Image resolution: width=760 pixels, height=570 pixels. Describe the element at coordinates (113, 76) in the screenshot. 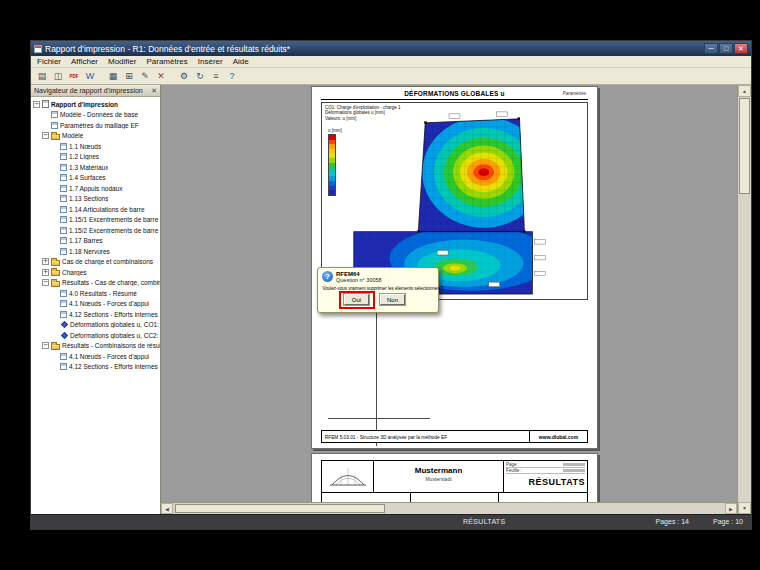

I see `insert-image-icon: ▦` at that location.